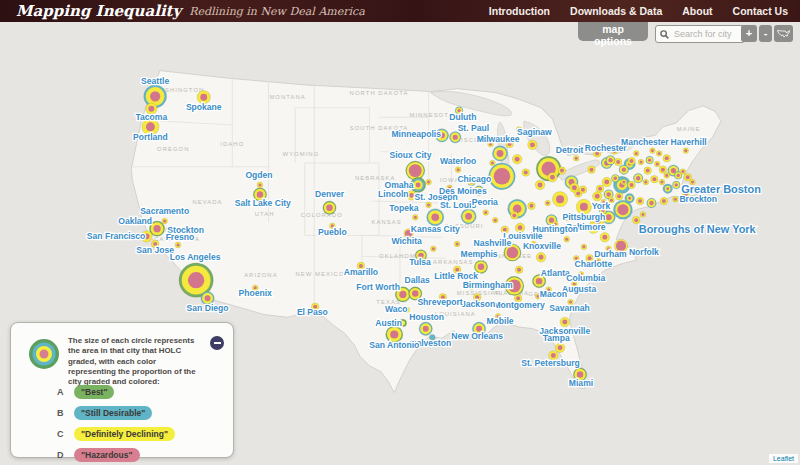 This screenshot has width=800, height=465. What do you see at coordinates (570, 150) in the screenshot?
I see `city-label: Detroit` at bounding box center [570, 150].